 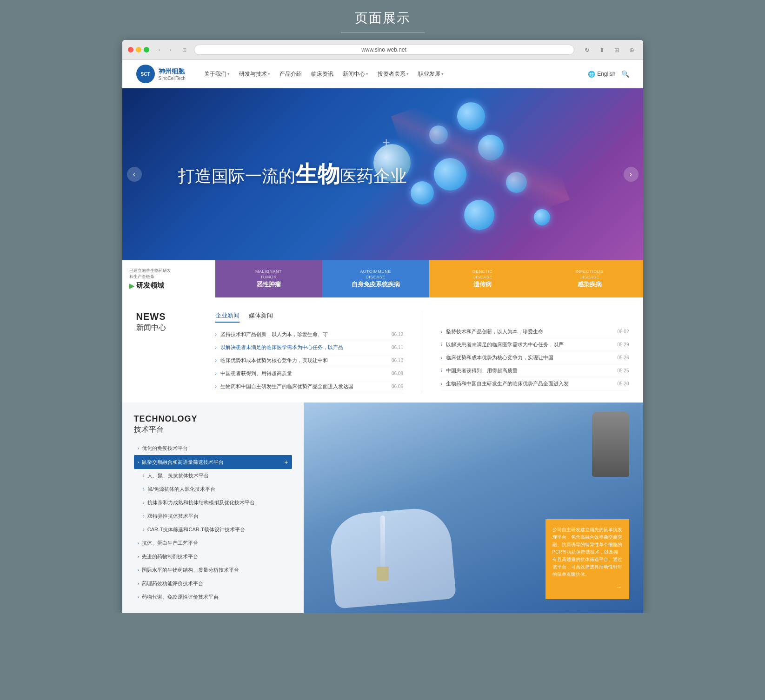 What do you see at coordinates (172, 78) in the screenshot?
I see `logo-en: SinoCellTech` at bounding box center [172, 78].